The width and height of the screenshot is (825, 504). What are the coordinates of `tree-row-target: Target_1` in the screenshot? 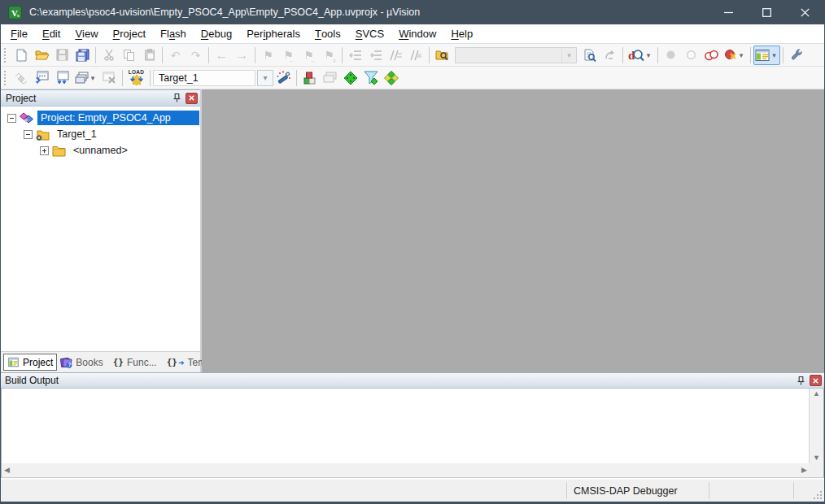 It's located at (101, 134).